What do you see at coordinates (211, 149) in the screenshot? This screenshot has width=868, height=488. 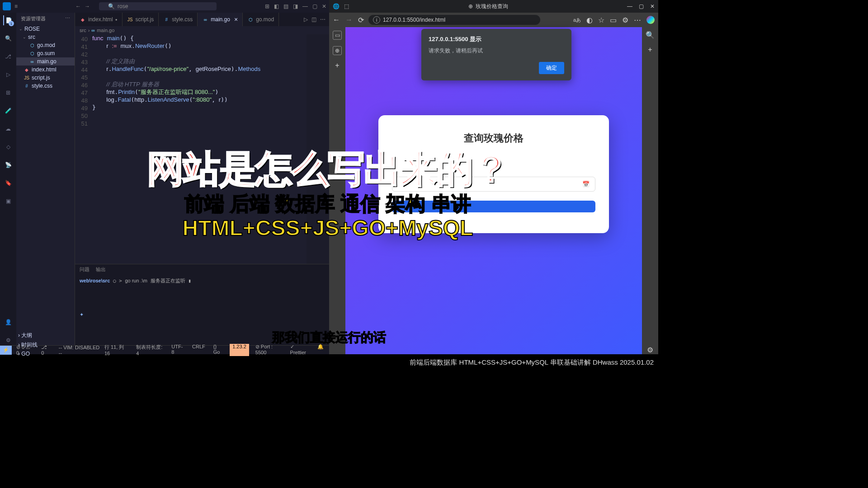 I see `code-content: func main() { r := mux.NewRouter() // 定义…` at bounding box center [211, 149].